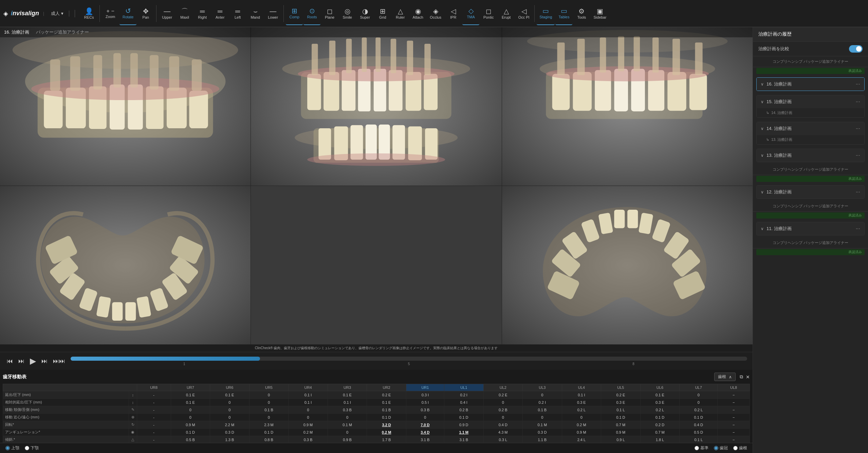 This screenshot has width=868, height=453. What do you see at coordinates (36, 361) in the screenshot?
I see `play-controls: ⏮ ⏭︎ ▶ ⏭ ⏭⏭` at bounding box center [36, 361].